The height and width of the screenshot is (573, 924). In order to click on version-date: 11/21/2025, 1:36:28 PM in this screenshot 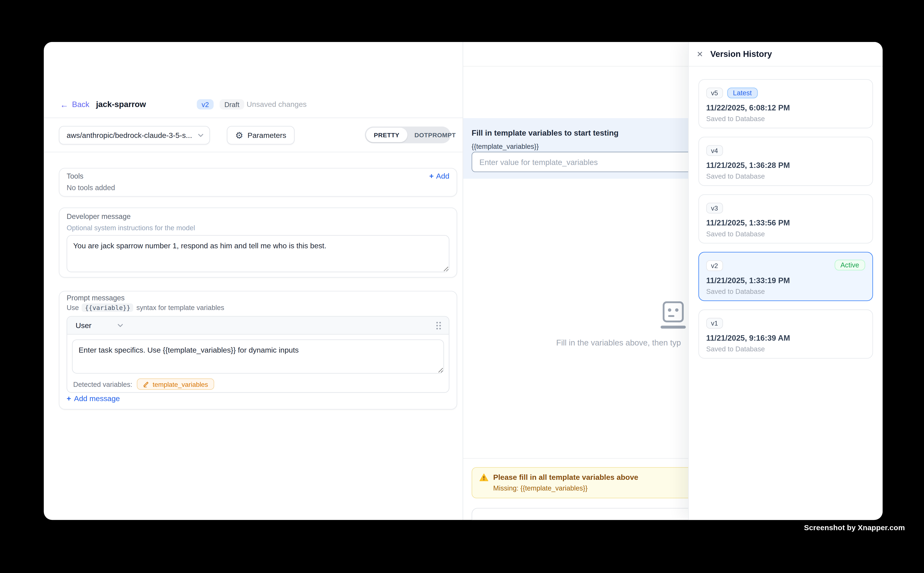, I will do `click(786, 165)`.